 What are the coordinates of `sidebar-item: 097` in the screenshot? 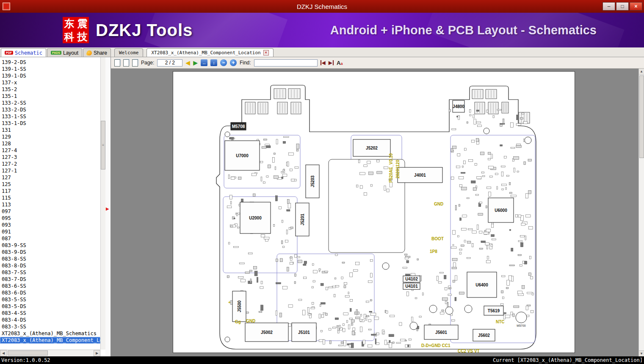 It's located at (50, 211).